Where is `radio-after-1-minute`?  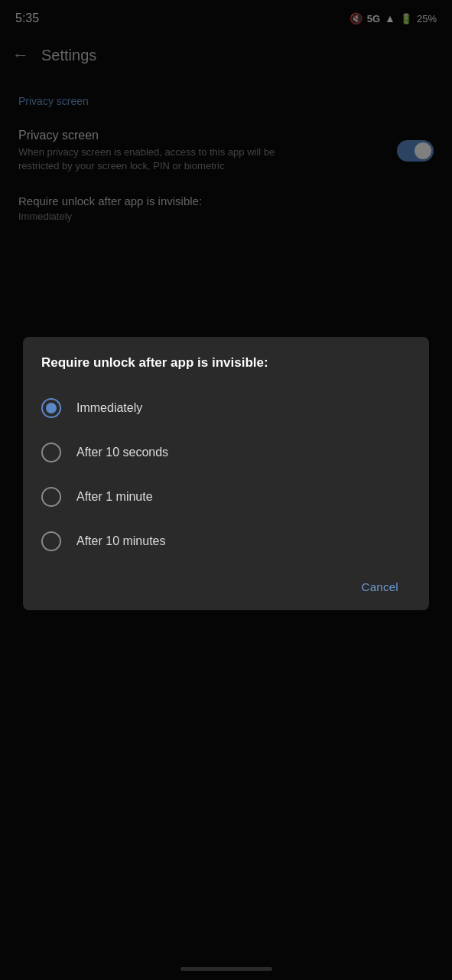 radio-after-1-minute is located at coordinates (51, 497).